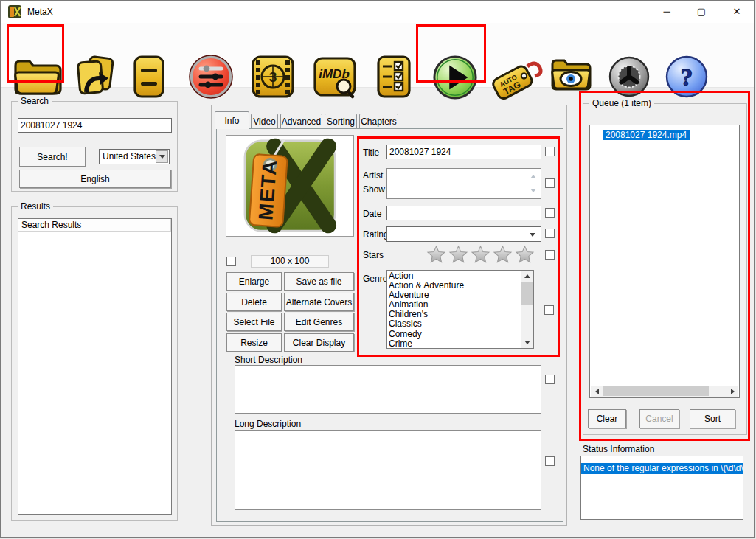  Describe the element at coordinates (372, 214) in the screenshot. I see `date-label: Date` at that location.